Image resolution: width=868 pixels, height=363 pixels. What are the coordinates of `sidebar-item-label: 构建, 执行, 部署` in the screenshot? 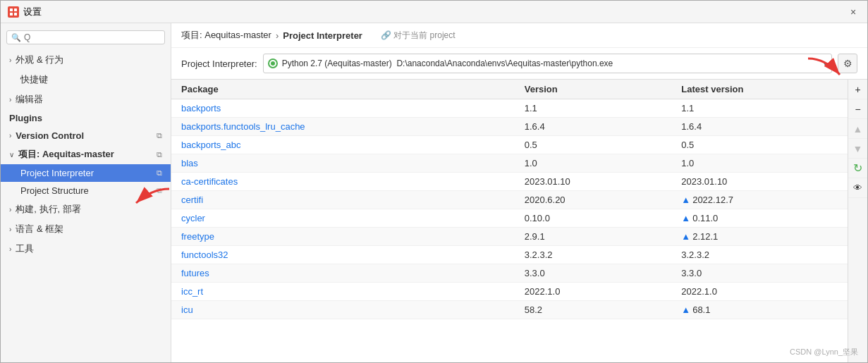 It's located at (48, 209).